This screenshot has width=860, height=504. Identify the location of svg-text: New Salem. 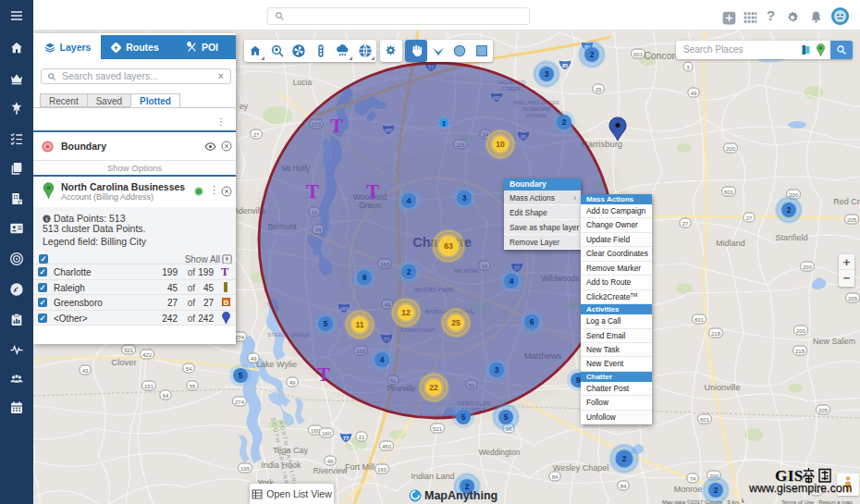
(834, 341).